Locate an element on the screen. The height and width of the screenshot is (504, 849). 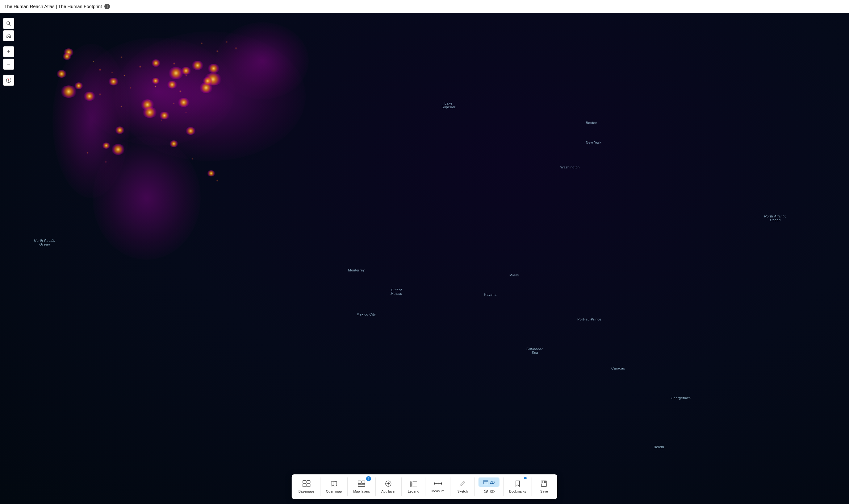
header-title: The Human Reach Atlas | The Human Footpr… is located at coordinates (53, 6).